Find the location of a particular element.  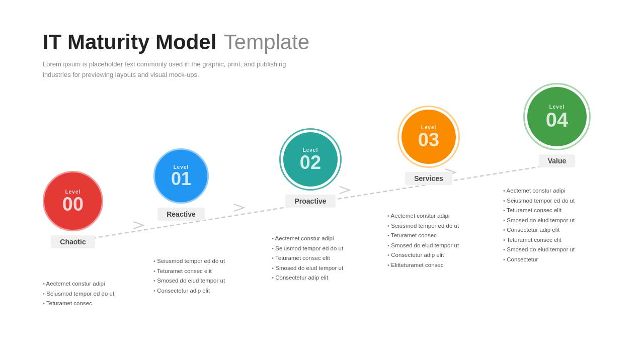

level-02-number: 02 is located at coordinates (310, 162).